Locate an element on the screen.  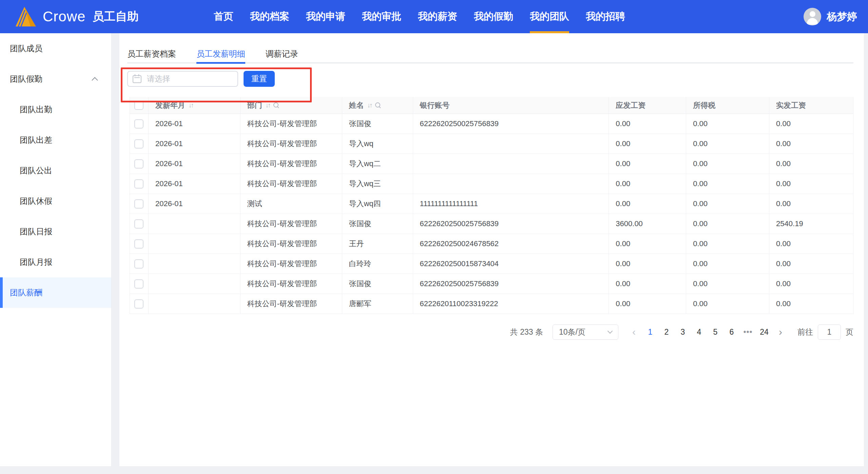
next-page-button: › is located at coordinates (780, 332).